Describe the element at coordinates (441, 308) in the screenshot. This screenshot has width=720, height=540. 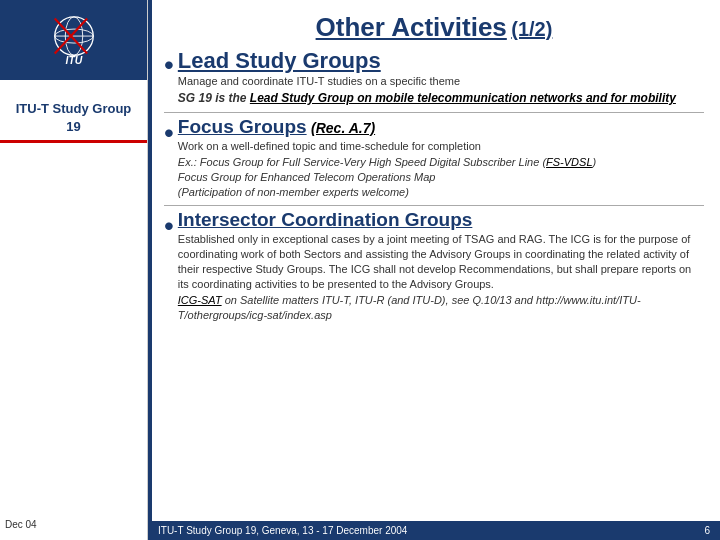
I see `section-3-sub2: ICG-SAT on Satellite matters ITU-T, ITU-…` at that location.